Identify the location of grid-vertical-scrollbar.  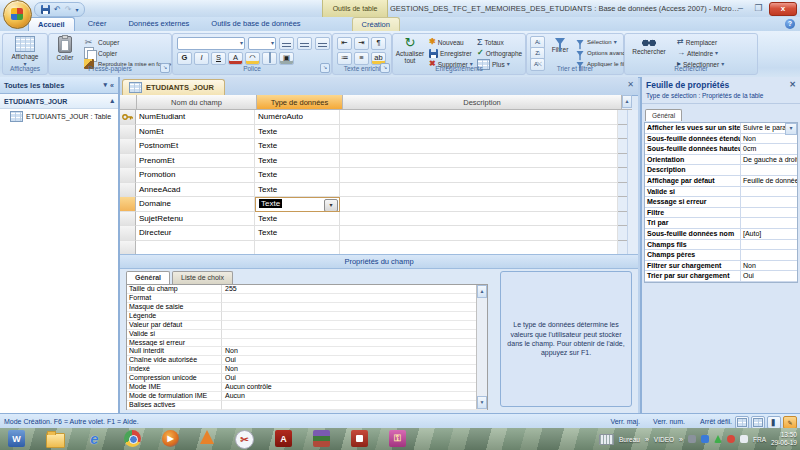
(632, 182).